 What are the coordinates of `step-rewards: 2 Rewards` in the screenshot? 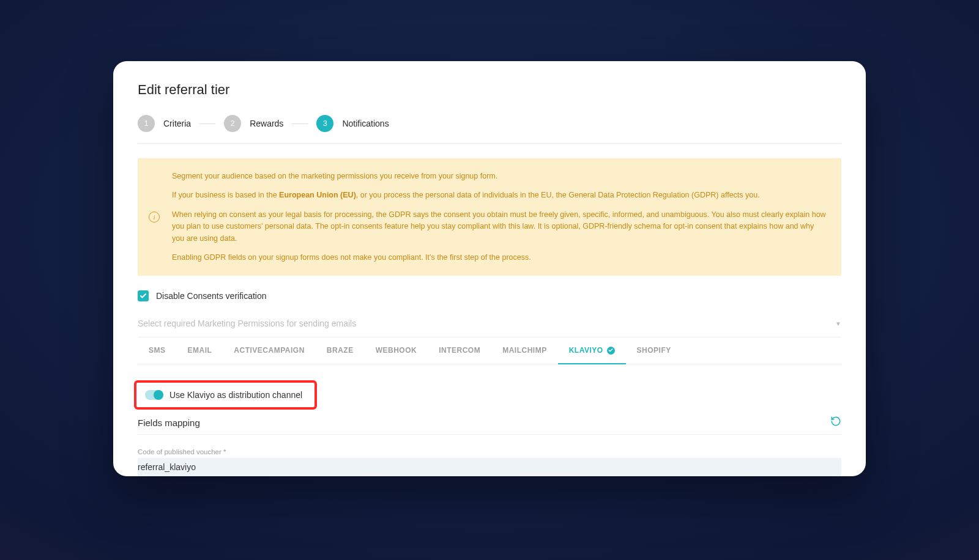 It's located at (253, 123).